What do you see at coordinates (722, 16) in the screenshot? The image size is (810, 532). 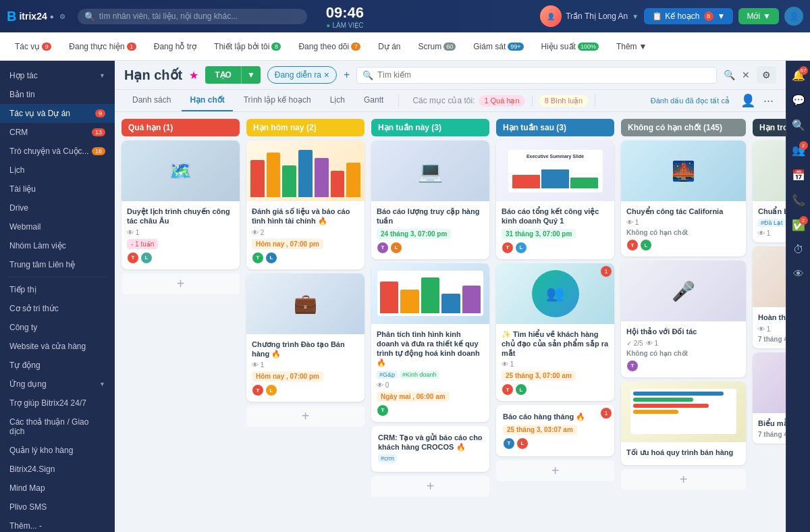 I see `kehoach-arrow: ▼` at bounding box center [722, 16].